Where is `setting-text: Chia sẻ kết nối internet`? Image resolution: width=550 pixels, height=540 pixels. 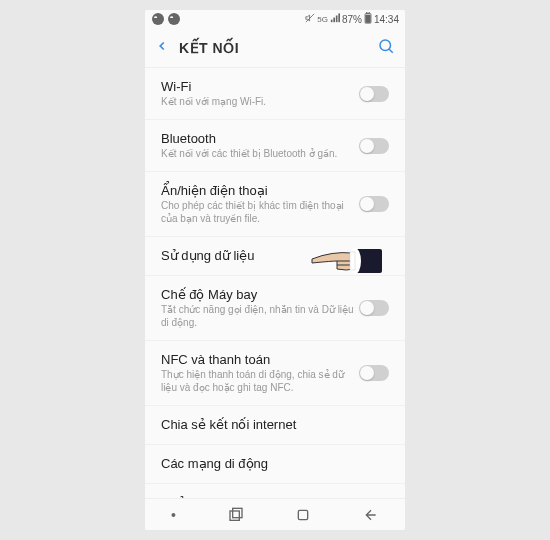 setting-text: Chia sẻ kết nối internet is located at coordinates (275, 425).